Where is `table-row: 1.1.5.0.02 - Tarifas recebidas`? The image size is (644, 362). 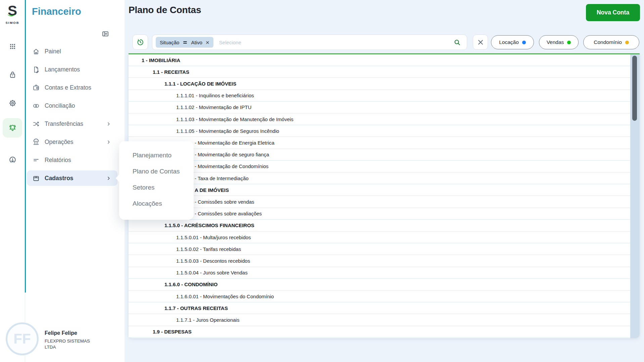
table-row: 1.1.5.0.02 - Tarifas recebidas is located at coordinates (379, 249).